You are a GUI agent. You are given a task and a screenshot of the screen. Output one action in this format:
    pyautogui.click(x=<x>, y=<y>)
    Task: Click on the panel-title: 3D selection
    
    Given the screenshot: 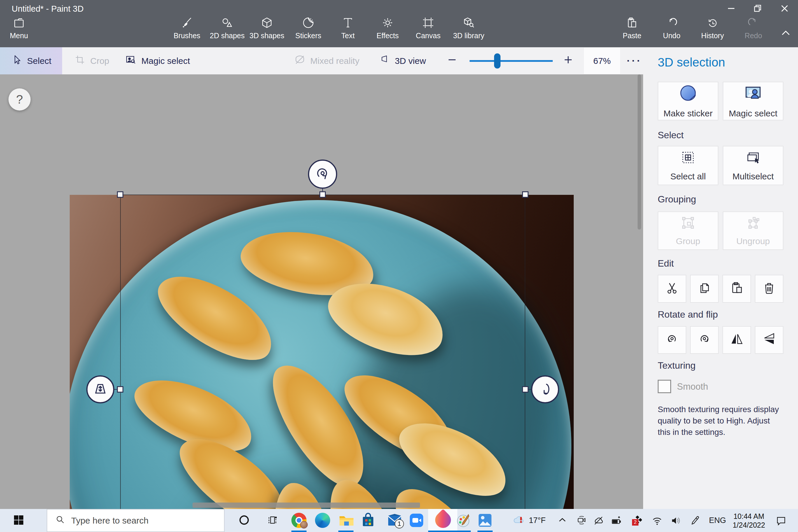 What is the action you would take?
    pyautogui.click(x=691, y=62)
    